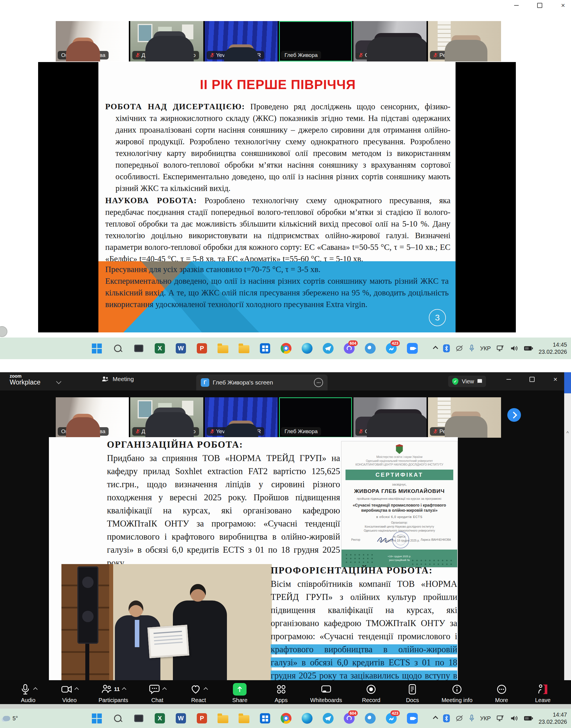 The height and width of the screenshot is (728, 571). Describe the element at coordinates (11, 719) in the screenshot. I see `weather-widget: 5°` at that location.